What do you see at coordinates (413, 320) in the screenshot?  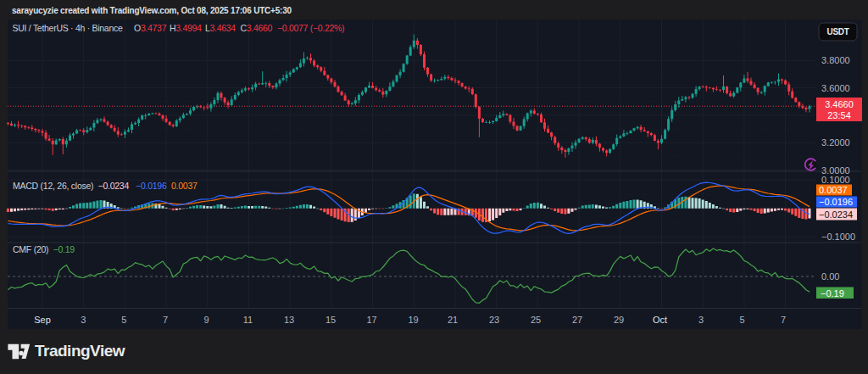 I see `svg-text: 19` at bounding box center [413, 320].